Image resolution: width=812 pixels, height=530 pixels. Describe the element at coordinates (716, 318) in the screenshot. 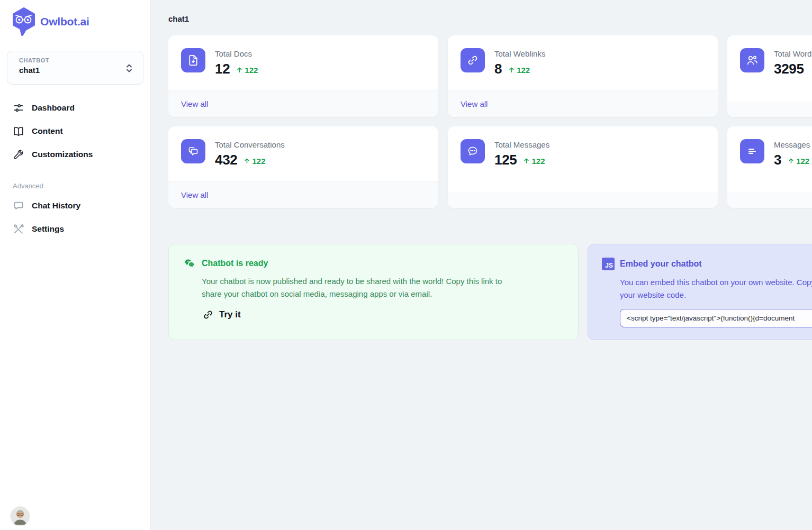

I see `embed-code-input: <script type="text/javascript">(function…` at that location.